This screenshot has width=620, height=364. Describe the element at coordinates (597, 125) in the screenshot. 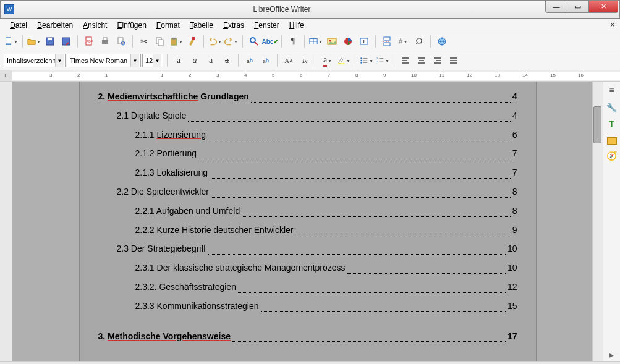

I see `scroll-thumb` at that location.